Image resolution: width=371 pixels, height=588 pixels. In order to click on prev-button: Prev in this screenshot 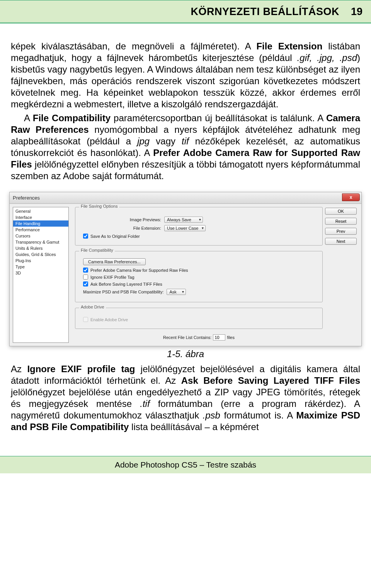, I will do `click(341, 231)`.